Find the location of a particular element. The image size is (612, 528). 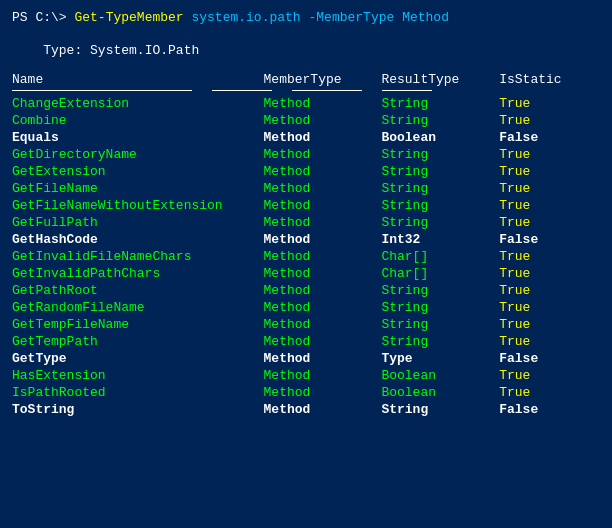

prompt-flagval: Method is located at coordinates (426, 18).